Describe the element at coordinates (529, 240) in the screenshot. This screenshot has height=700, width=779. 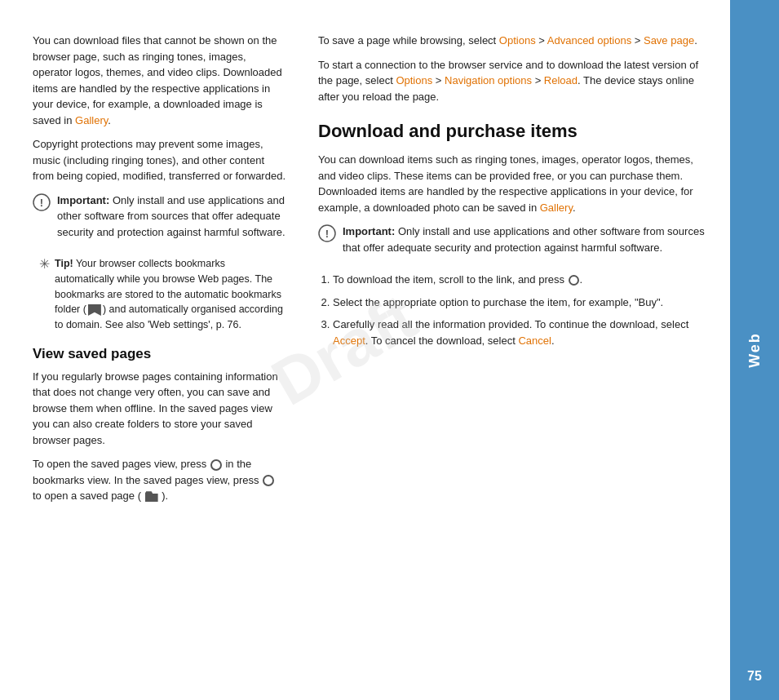
I see `important-text-2: Important: Only install and use applicat…` at that location.